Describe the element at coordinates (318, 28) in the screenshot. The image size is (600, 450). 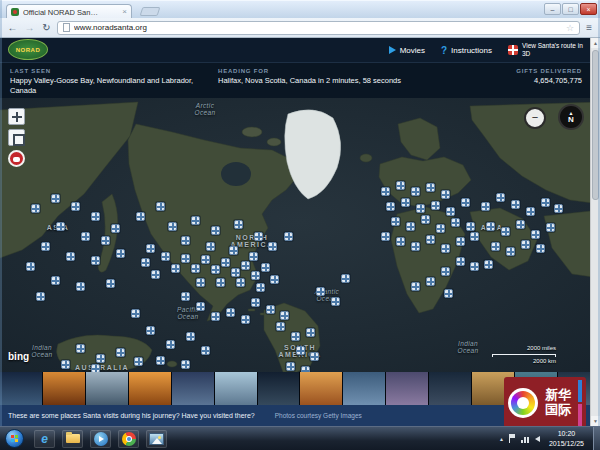
I see `address-bar: www.noradsanta.org ☆` at that location.